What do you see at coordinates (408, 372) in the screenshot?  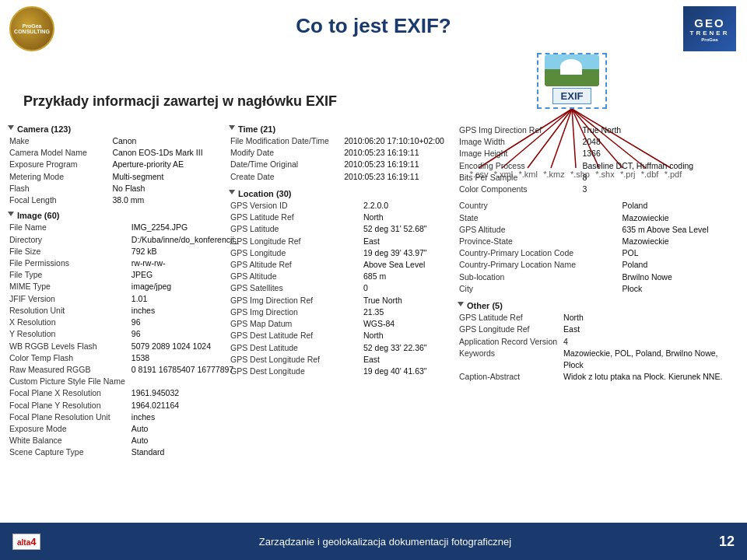 I see `row-value: 19 deg 40' 41.63"` at bounding box center [408, 372].